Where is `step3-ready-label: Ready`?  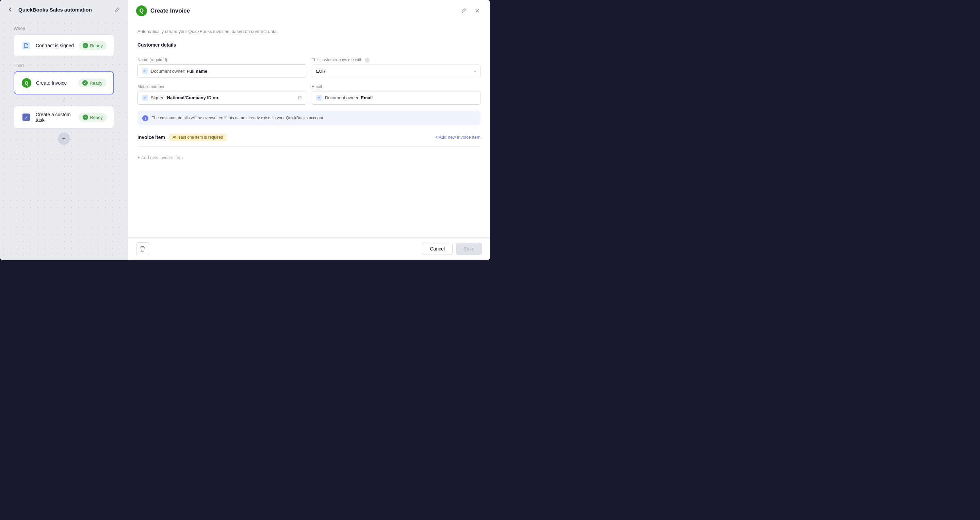
step3-ready-label: Ready is located at coordinates (96, 117).